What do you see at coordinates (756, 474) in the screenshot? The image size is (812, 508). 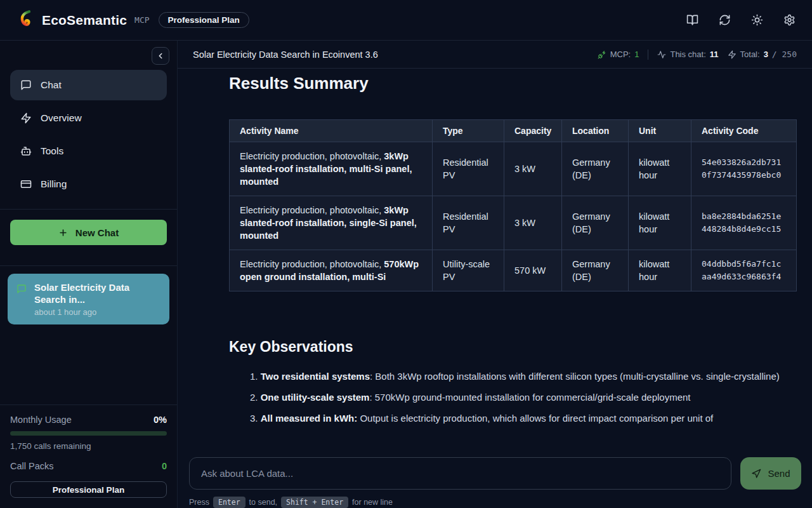 I see `send-icon` at bounding box center [756, 474].